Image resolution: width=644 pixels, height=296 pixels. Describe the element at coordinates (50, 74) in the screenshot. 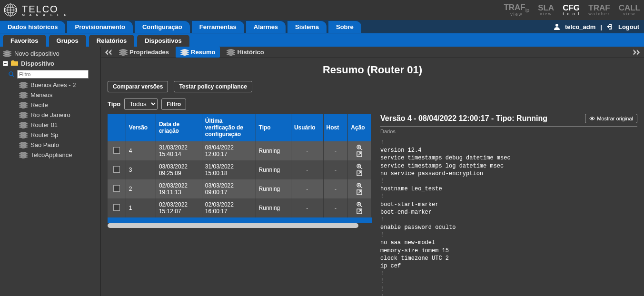

I see `filter-row` at that location.